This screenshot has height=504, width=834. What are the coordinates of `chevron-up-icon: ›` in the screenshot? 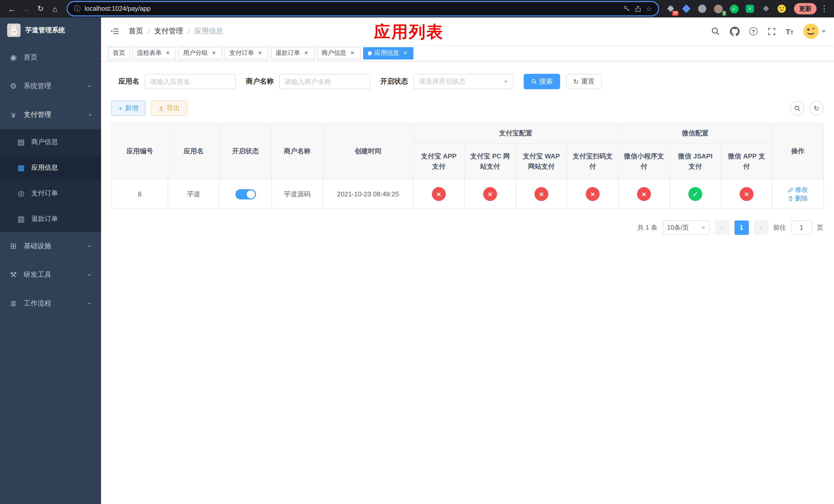 It's located at (90, 115).